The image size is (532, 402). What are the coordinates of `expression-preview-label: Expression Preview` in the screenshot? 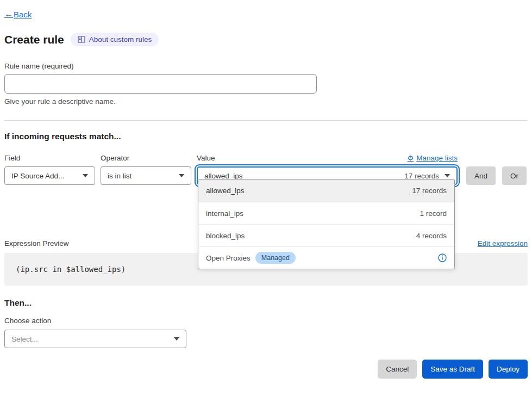 It's located at (37, 244).